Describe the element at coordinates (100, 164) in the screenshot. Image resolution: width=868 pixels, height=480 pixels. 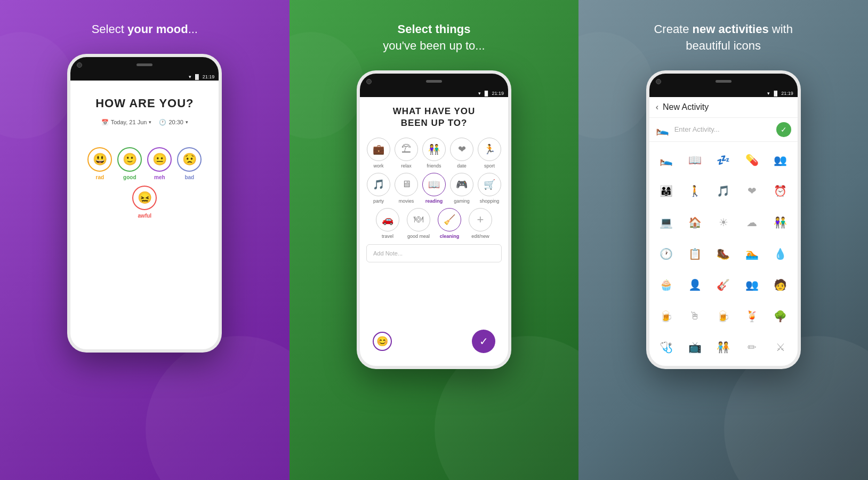
I see `mood-item-rad: 😃rad` at that location.